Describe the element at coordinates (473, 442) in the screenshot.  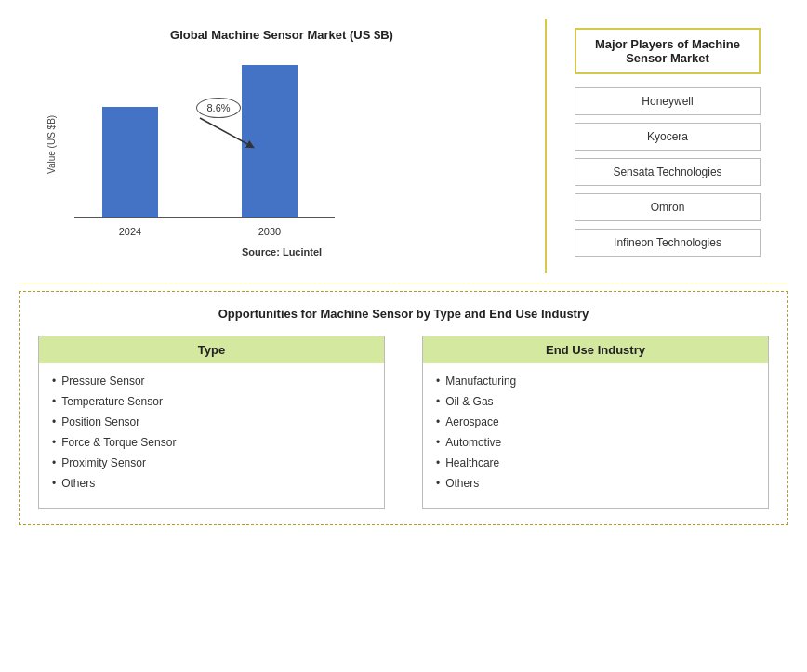
I see `end-use-item-4: Automotive` at that location.